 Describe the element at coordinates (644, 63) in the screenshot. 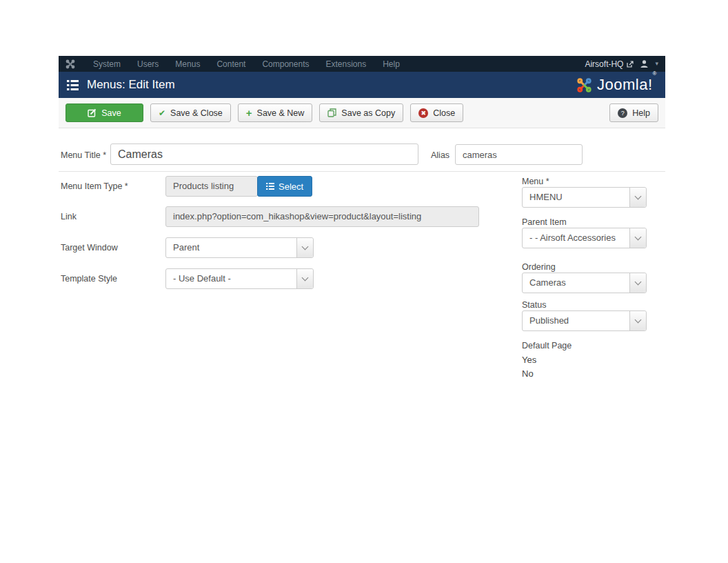

I see `user-icon` at that location.